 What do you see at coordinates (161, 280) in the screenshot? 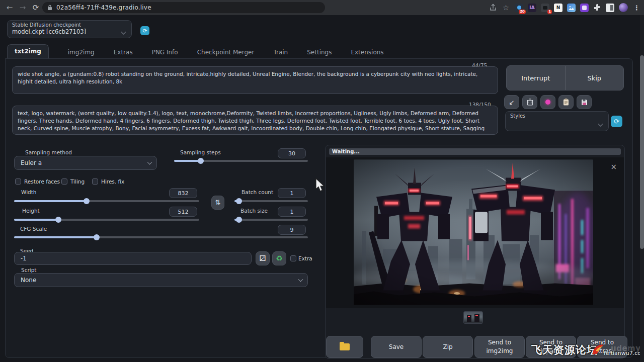
I see `script-dropdown: None` at bounding box center [161, 280].